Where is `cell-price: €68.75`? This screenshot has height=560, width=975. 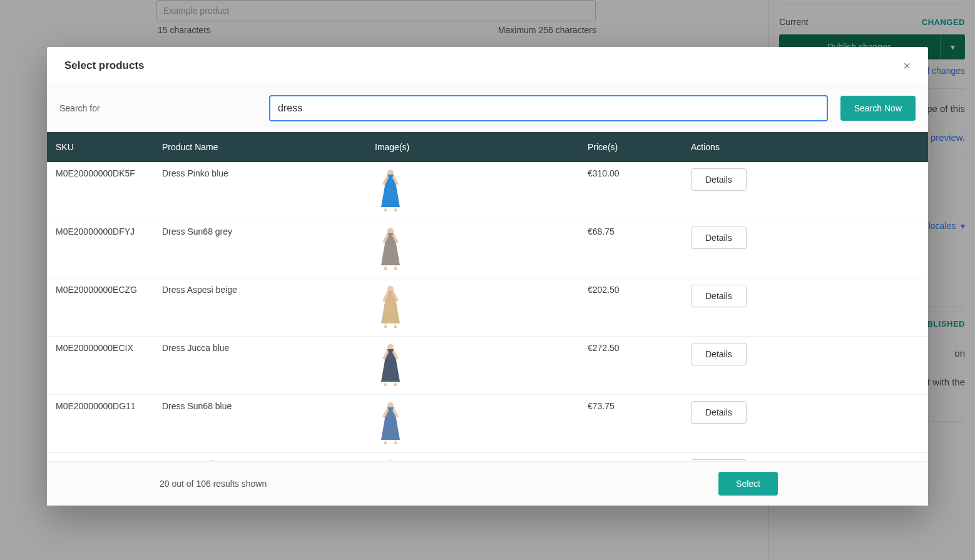
cell-price: €68.75 is located at coordinates (631, 249).